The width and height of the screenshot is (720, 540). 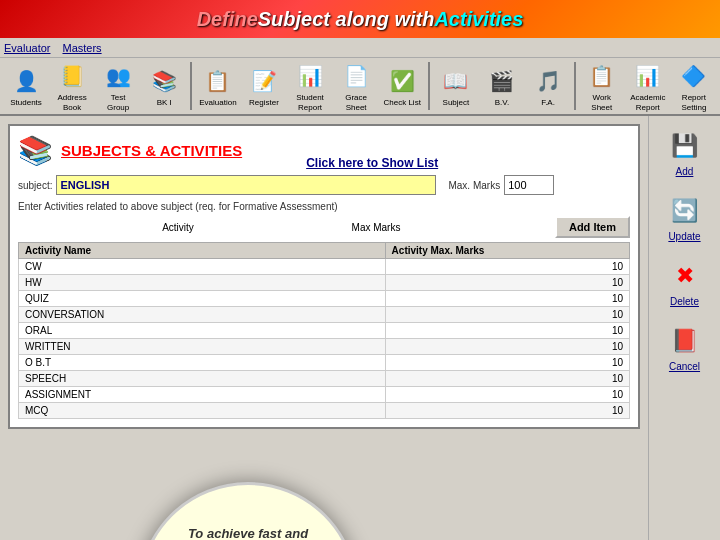 What do you see at coordinates (694, 86) in the screenshot?
I see `toolbar-report-setting: 🔷 Report Setting` at bounding box center [694, 86].